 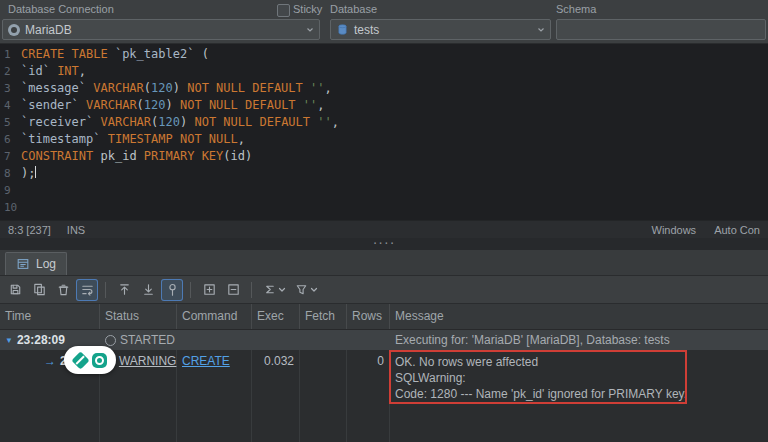 What do you see at coordinates (582, 362) in the screenshot?
I see `message-line: OK. No rows were affected` at bounding box center [582, 362].